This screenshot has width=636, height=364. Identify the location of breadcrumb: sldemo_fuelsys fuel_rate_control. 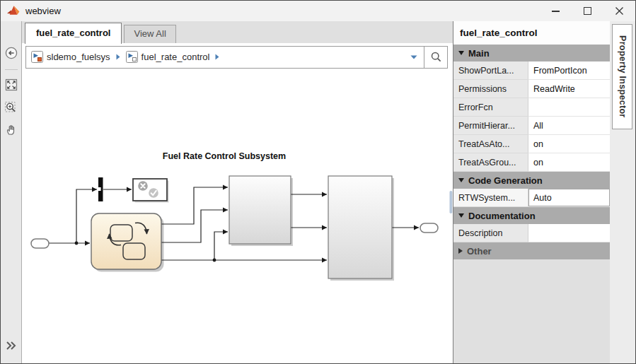
(236, 57).